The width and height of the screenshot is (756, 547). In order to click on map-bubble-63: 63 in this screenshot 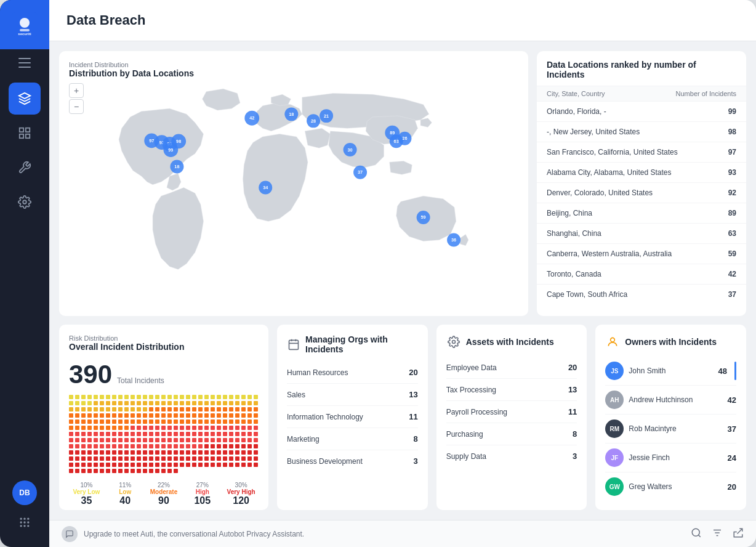, I will do `click(396, 141)`.